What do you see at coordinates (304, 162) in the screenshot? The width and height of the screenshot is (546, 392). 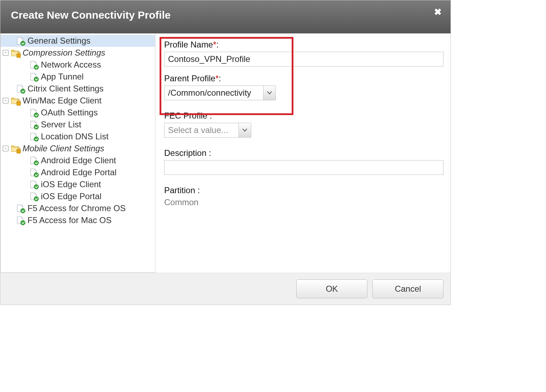 I see `field-description: Description :` at bounding box center [304, 162].